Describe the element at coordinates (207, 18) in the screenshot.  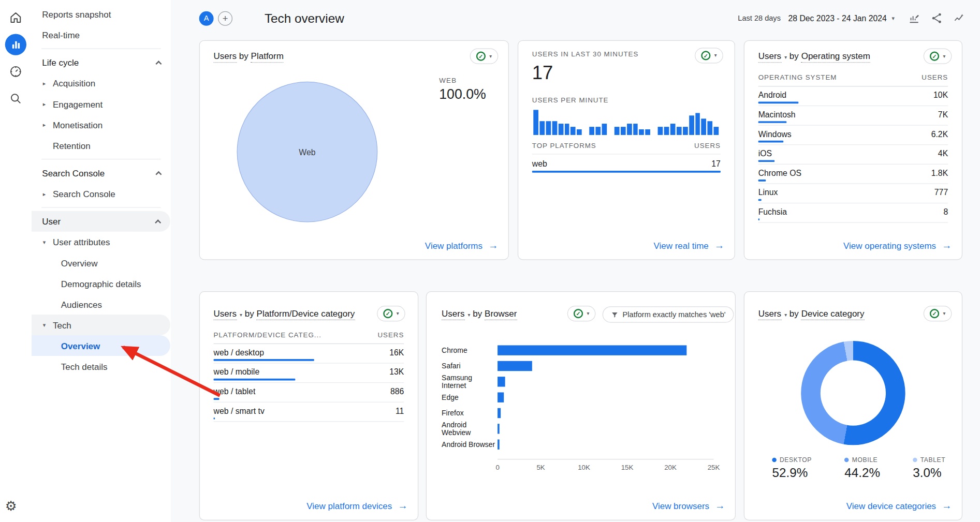
I see `comparison-avatar: A` at that location.